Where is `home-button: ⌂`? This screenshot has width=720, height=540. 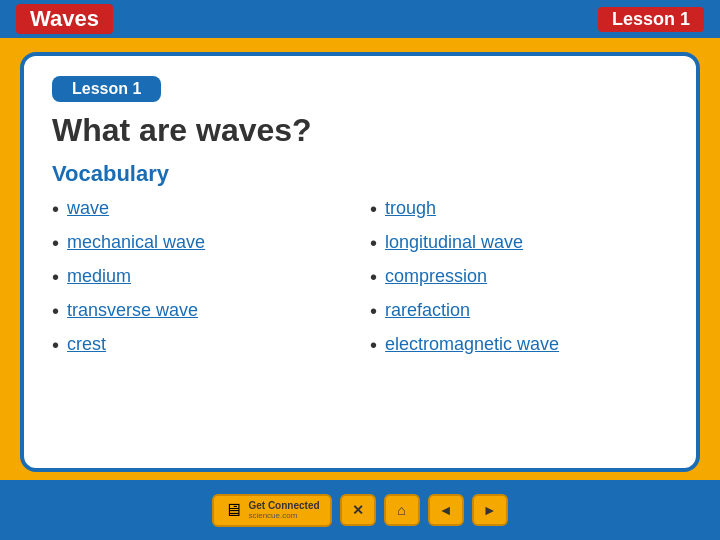
home-button: ⌂ is located at coordinates (402, 510).